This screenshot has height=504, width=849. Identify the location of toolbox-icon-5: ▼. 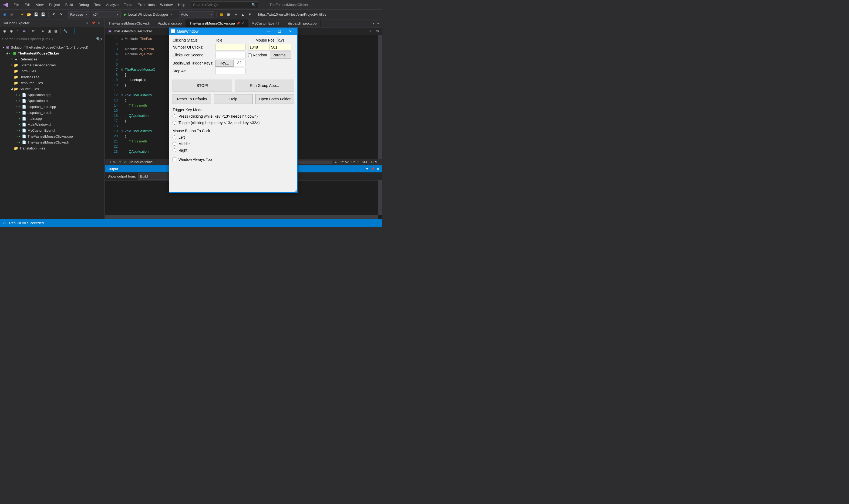
(250, 15).